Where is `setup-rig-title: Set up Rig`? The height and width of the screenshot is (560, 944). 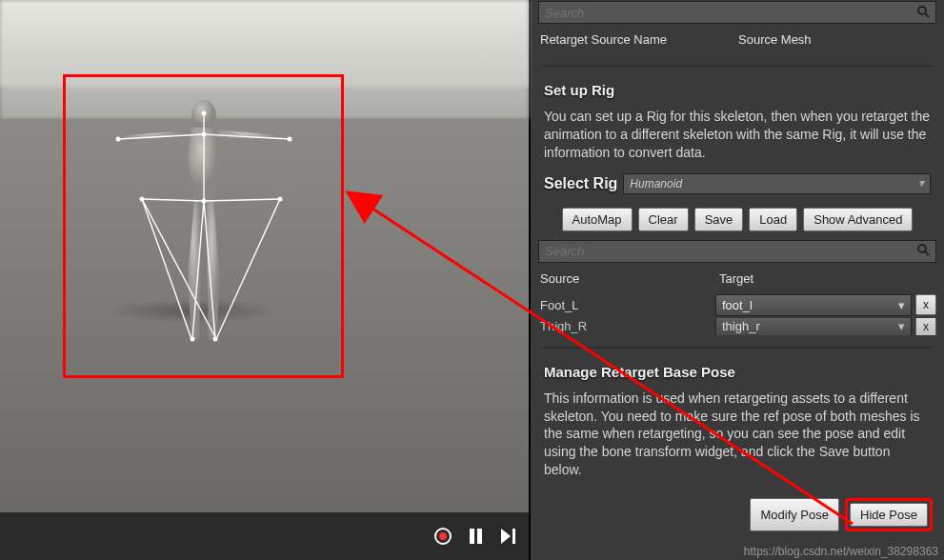
setup-rig-title: Set up Rig is located at coordinates (737, 90).